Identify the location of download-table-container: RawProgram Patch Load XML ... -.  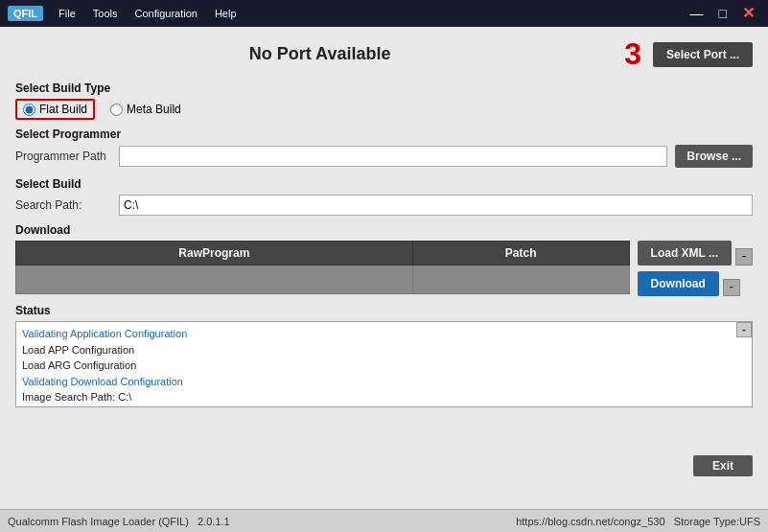
(384, 268).